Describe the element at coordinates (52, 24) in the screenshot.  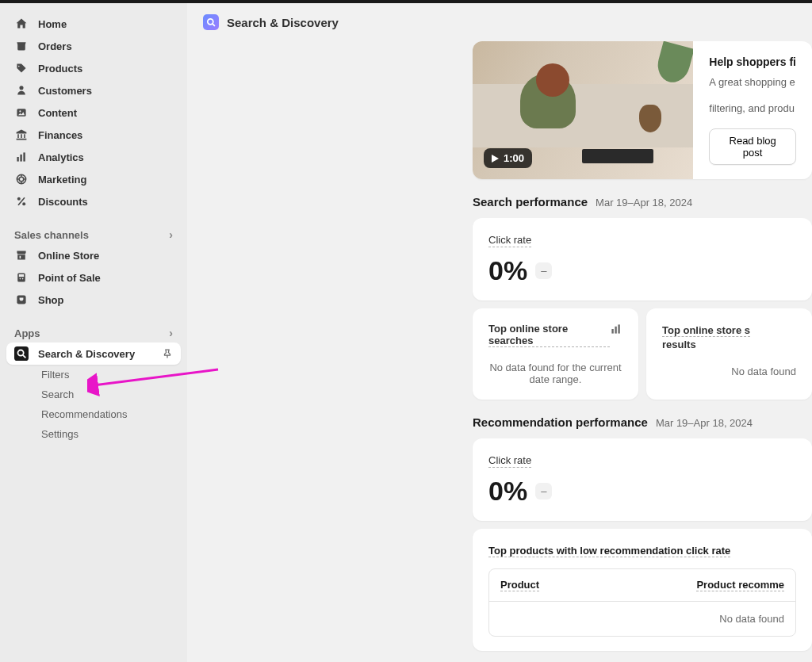
I see `nav-label: Home` at that location.